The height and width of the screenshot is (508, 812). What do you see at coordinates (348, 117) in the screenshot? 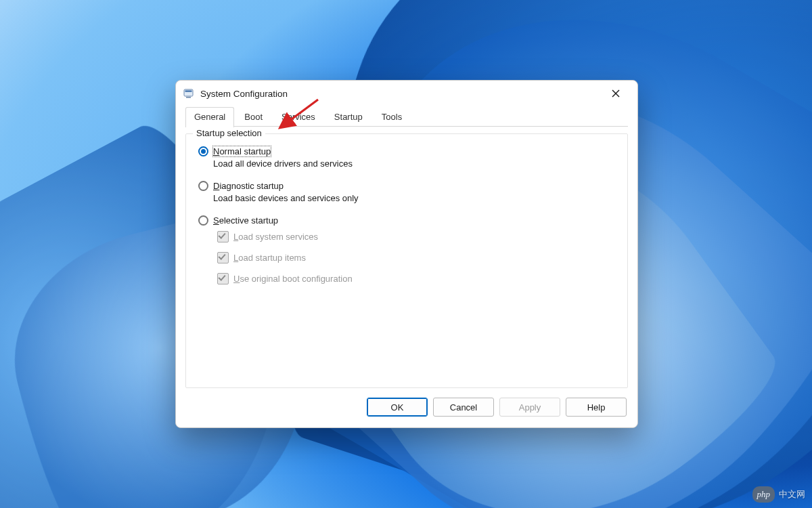
I see `tab-startup: Startup` at bounding box center [348, 117].